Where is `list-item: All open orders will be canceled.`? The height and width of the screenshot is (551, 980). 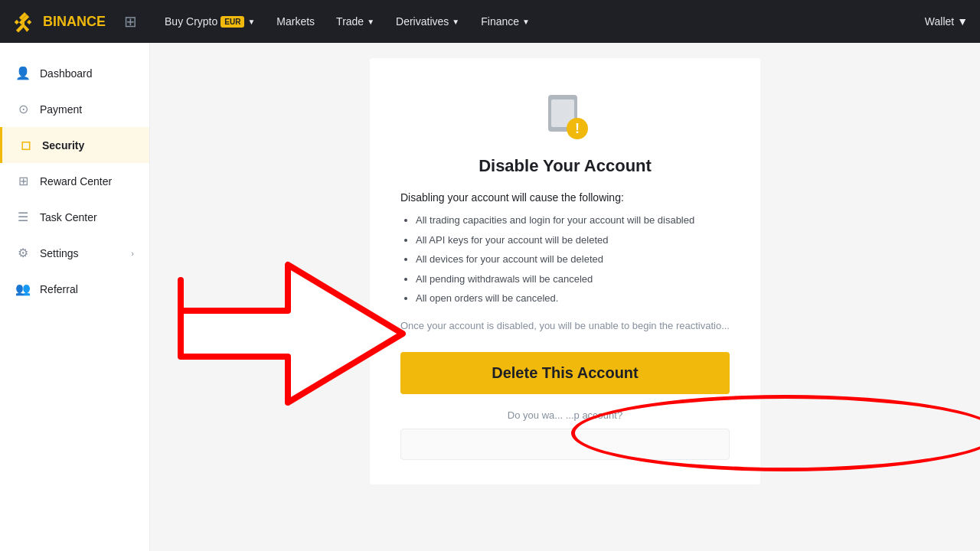 list-item: All open orders will be canceled. is located at coordinates (573, 298).